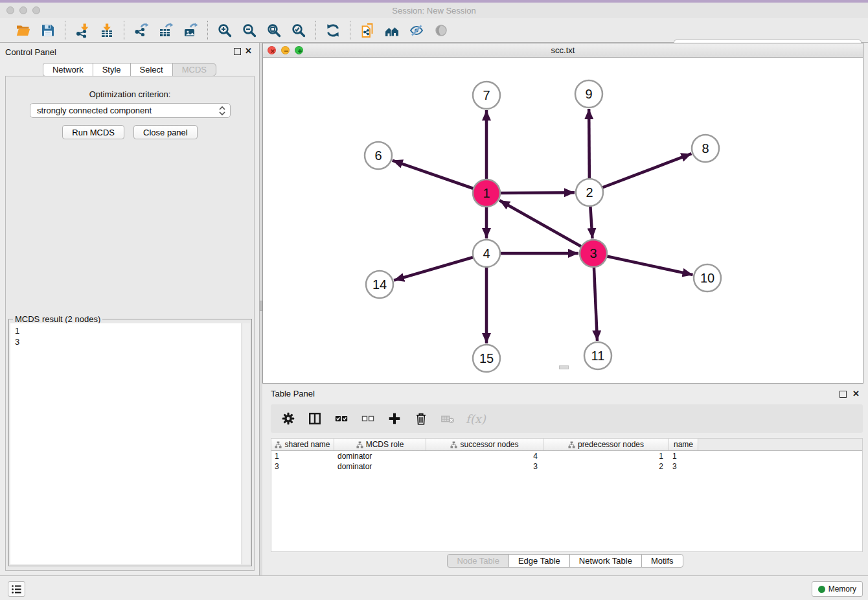 The image size is (868, 600). Describe the element at coordinates (441, 30) in the screenshot. I see `show-panels-disabled-button` at that location.